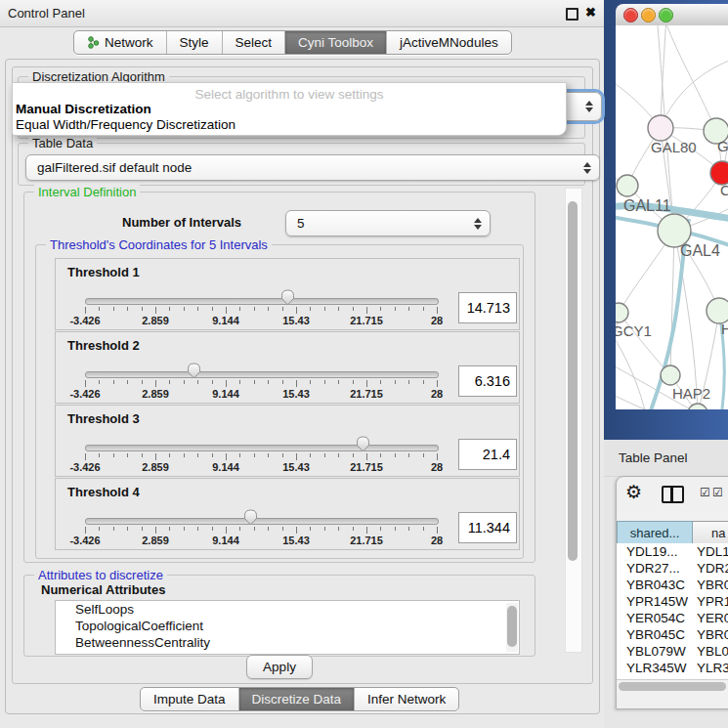 This screenshot has height=728, width=728. Describe the element at coordinates (407, 700) in the screenshot. I see `tab-infer-network: Infer Network` at that location.